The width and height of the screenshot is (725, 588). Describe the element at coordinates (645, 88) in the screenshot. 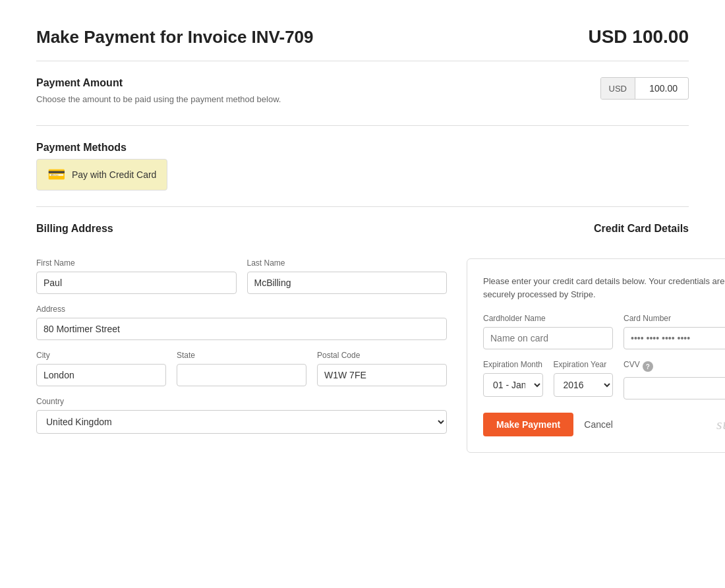

I see `amount-input-group: USD 100.00` at that location.